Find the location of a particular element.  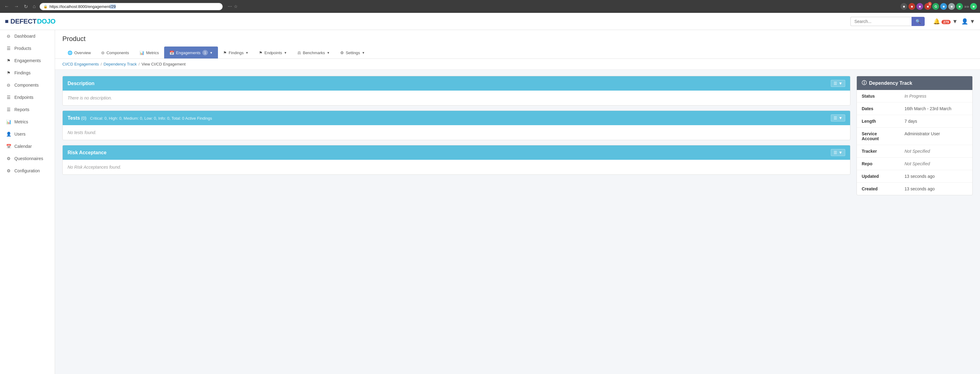

configuration-icon: ⚙ is located at coordinates (8, 171).